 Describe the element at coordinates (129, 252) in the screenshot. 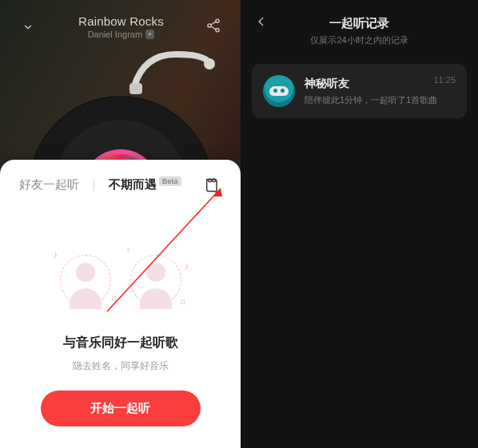

I see `music-note-icon: °` at that location.